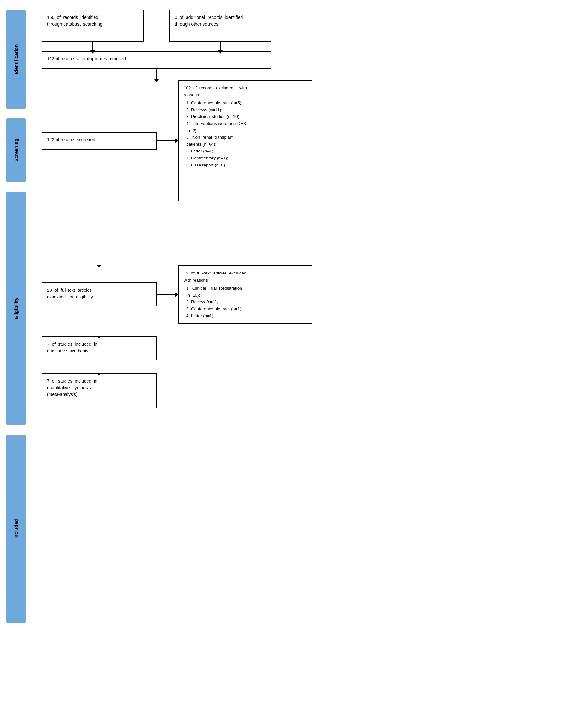  What do you see at coordinates (16, 360) in the screenshot?
I see `labels-column: Identification Screening Eligibility Inc…` at bounding box center [16, 360].